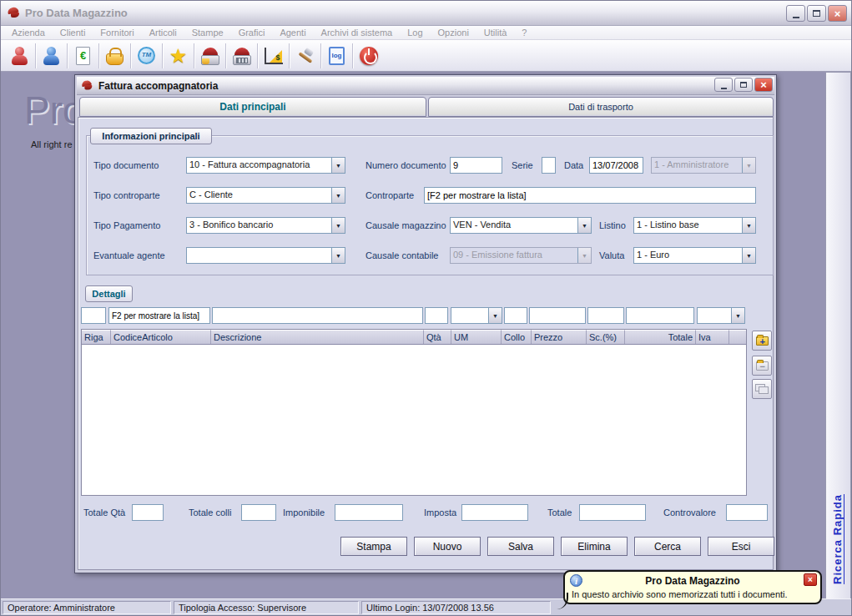 Image resolution: width=852 pixels, height=616 pixels. I want to click on background-rights-text: All right re, so click(52, 144).